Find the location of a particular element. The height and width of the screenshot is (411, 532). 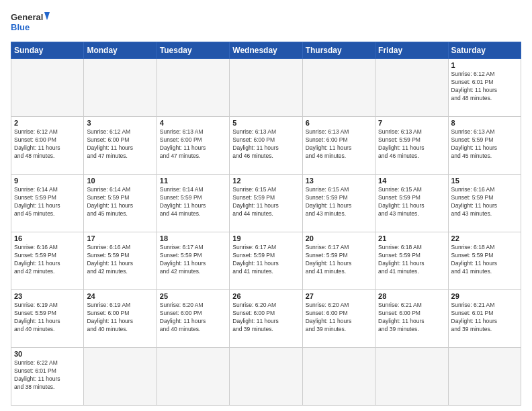

weekday-header-monday: Monday is located at coordinates (120, 51).